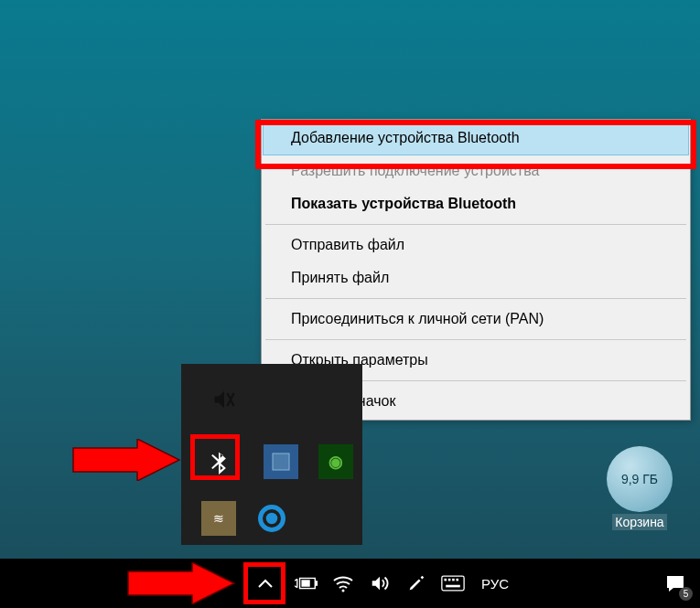 This screenshot has width=700, height=608. Describe the element at coordinates (476, 138) in the screenshot. I see `menu-add-bluetooth-device: Добавление устройства Bluetooth` at that location.